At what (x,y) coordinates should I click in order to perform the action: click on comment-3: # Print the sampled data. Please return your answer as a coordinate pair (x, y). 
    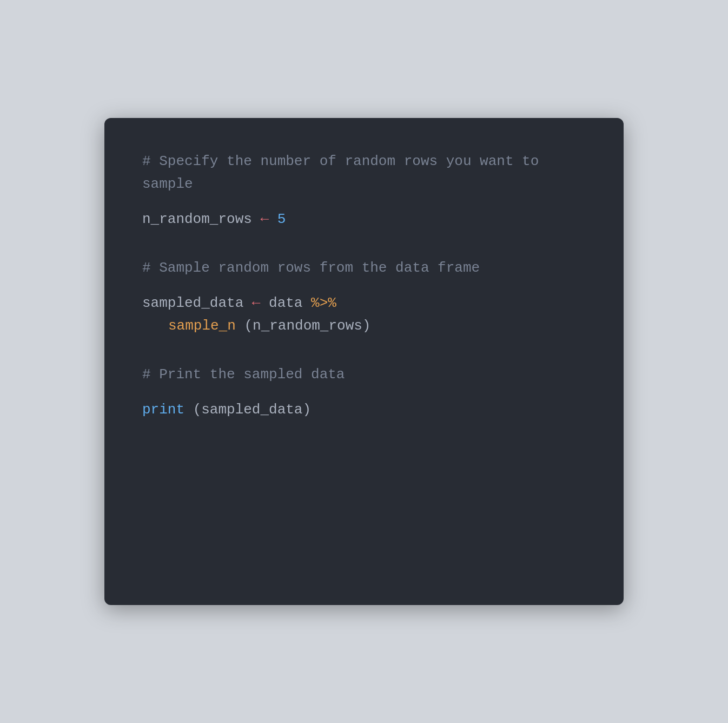
    Looking at the image, I should click on (364, 375).